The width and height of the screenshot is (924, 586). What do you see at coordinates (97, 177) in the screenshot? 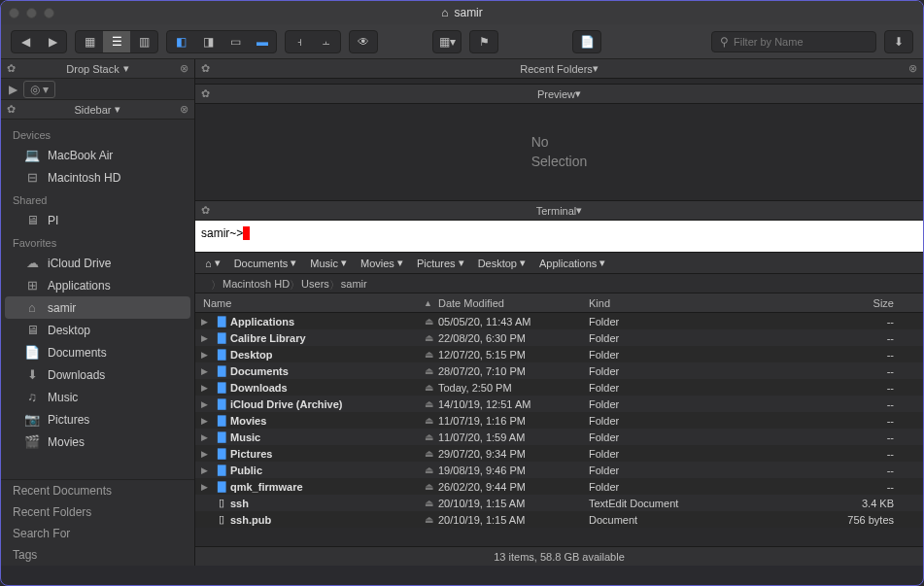
I see `sidebar-item: ⊟Macintosh HD` at bounding box center [97, 177].